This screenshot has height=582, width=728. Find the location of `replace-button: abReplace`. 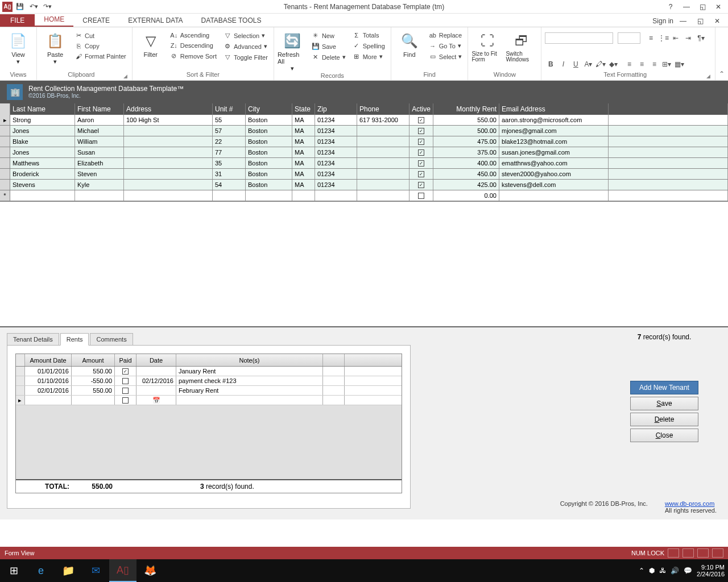

replace-button: abReplace is located at coordinates (446, 35).